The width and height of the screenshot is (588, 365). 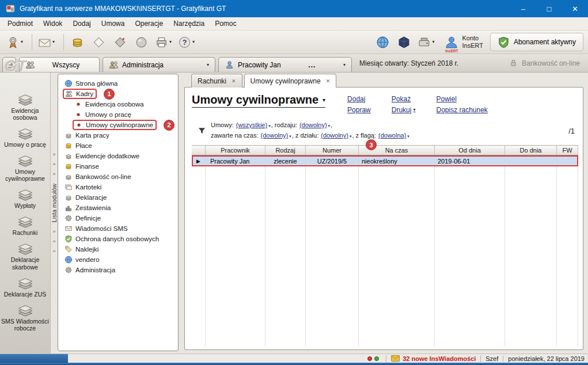 I want to click on module-umowy-cywilnoprawne: Umowy cywilnoprawne, so click(x=25, y=168).